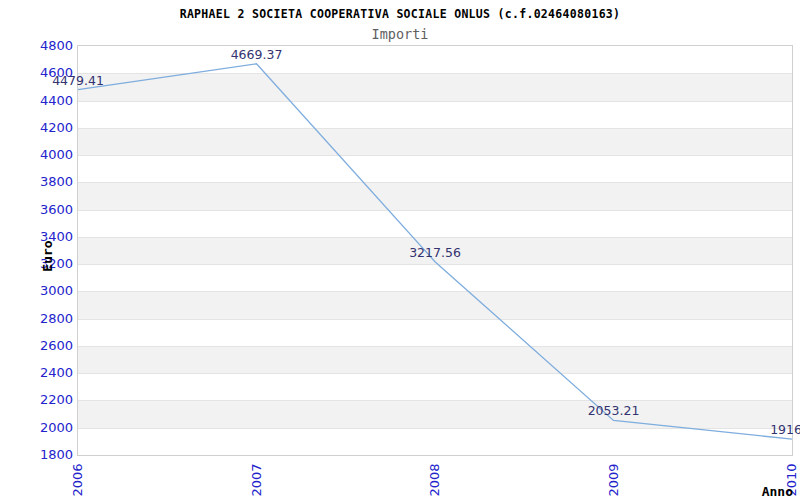 The image size is (800, 500). Describe the element at coordinates (773, 492) in the screenshot. I see `x-axis-title: Anno` at that location.